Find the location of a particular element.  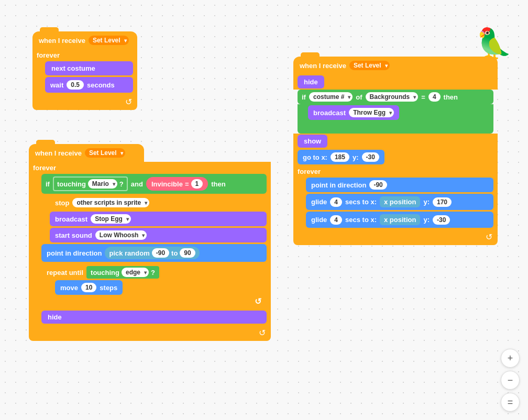

stack1-wait: wait 0.5 seconds is located at coordinates (89, 85).